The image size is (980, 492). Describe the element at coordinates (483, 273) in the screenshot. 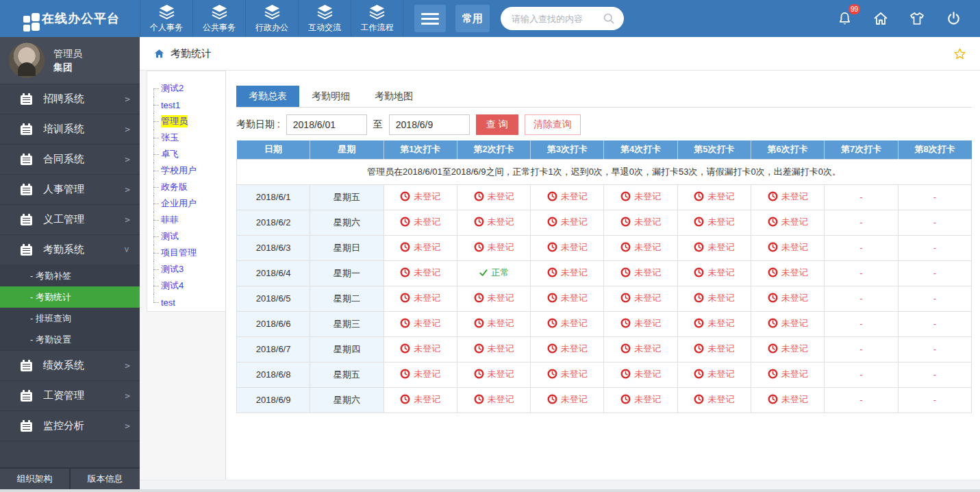

I see `check-icon` at that location.